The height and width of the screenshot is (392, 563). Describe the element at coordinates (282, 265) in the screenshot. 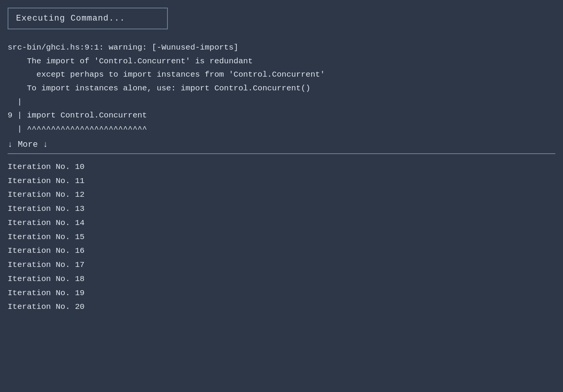

I see `iteration-line: Iteration No. 17` at that location.